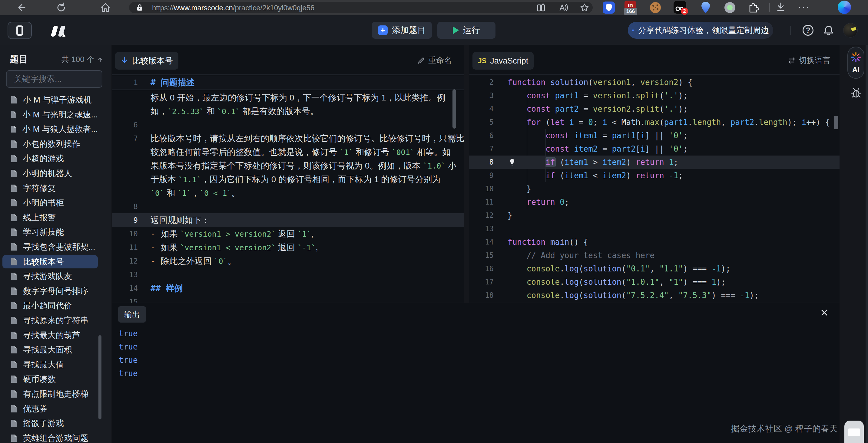  What do you see at coordinates (288, 299) in the screenshot?
I see `md-line: 15` at bounding box center [288, 299].